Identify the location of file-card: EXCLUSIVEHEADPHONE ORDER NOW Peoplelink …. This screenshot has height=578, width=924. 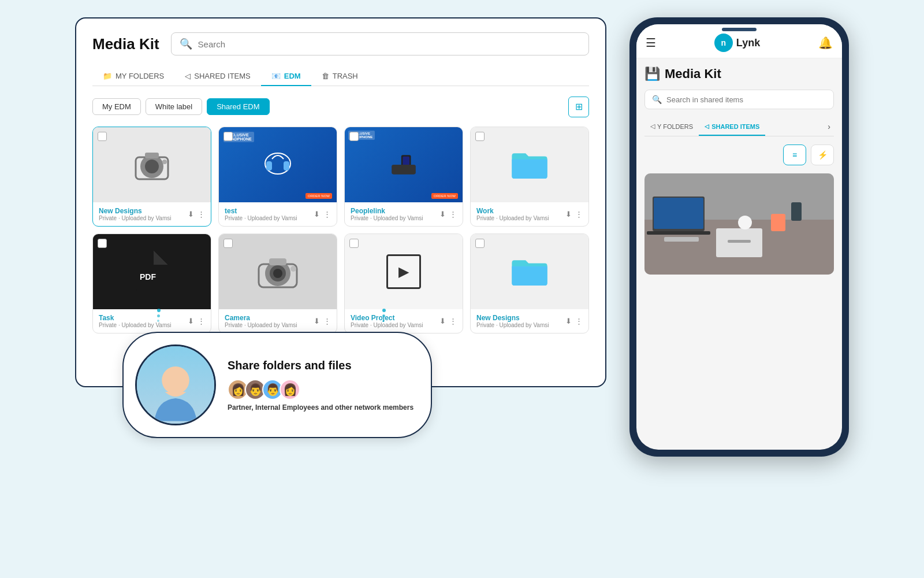
(404, 177).